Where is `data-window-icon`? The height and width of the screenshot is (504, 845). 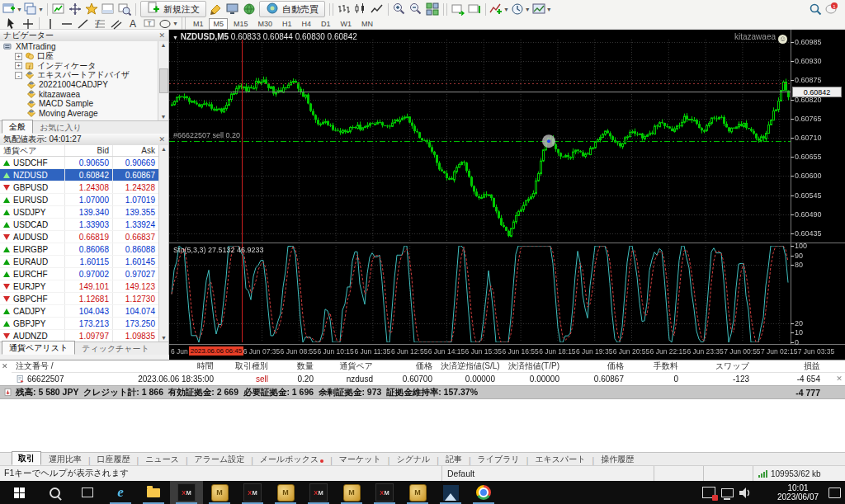
data-window-icon is located at coordinates (75, 9).